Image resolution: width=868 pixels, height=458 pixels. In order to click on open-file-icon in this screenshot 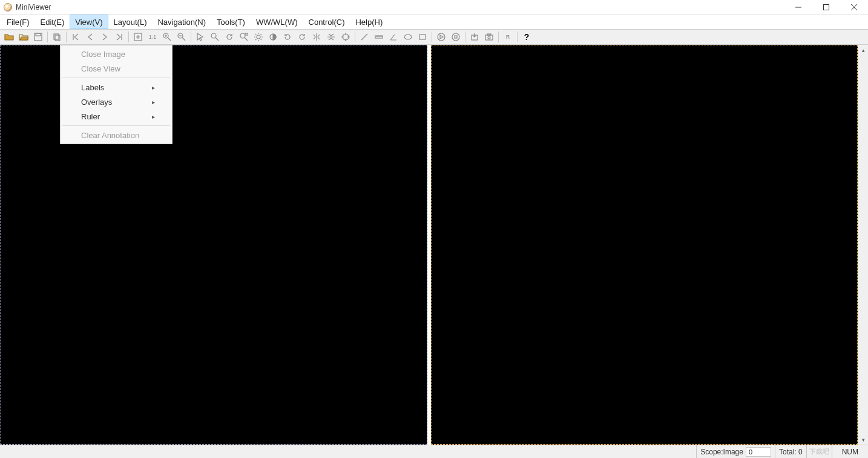, I will do `click(9, 37)`.